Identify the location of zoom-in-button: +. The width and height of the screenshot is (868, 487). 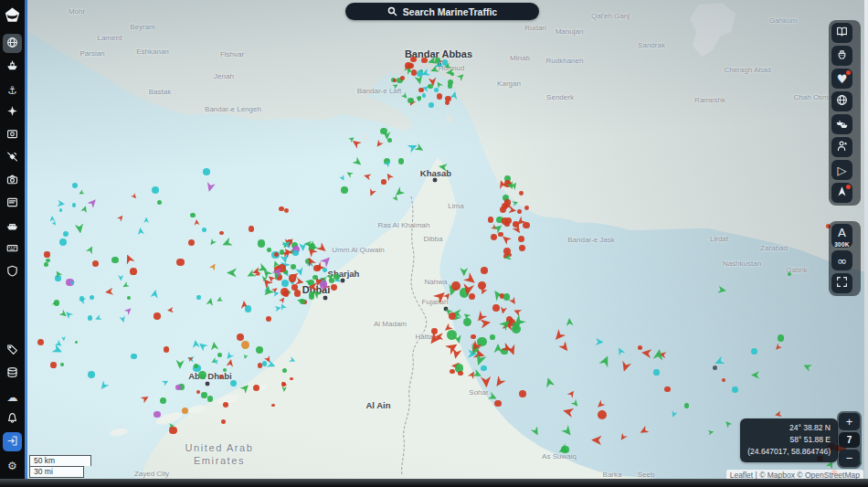
(850, 422).